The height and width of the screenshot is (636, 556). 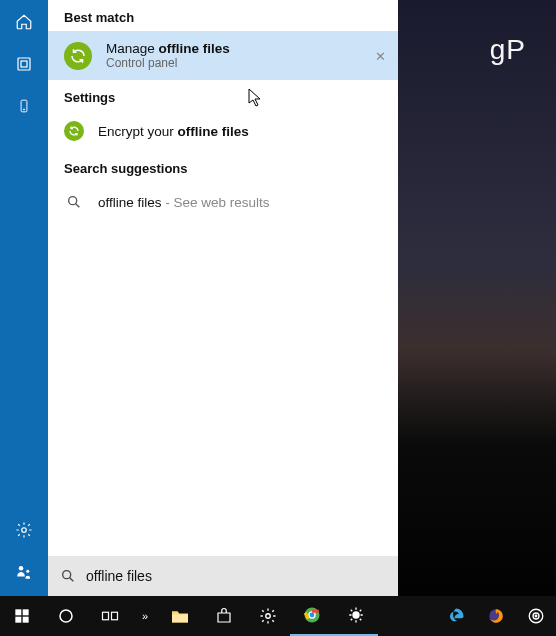 I want to click on section-header-settings: Settings, so click(x=223, y=96).